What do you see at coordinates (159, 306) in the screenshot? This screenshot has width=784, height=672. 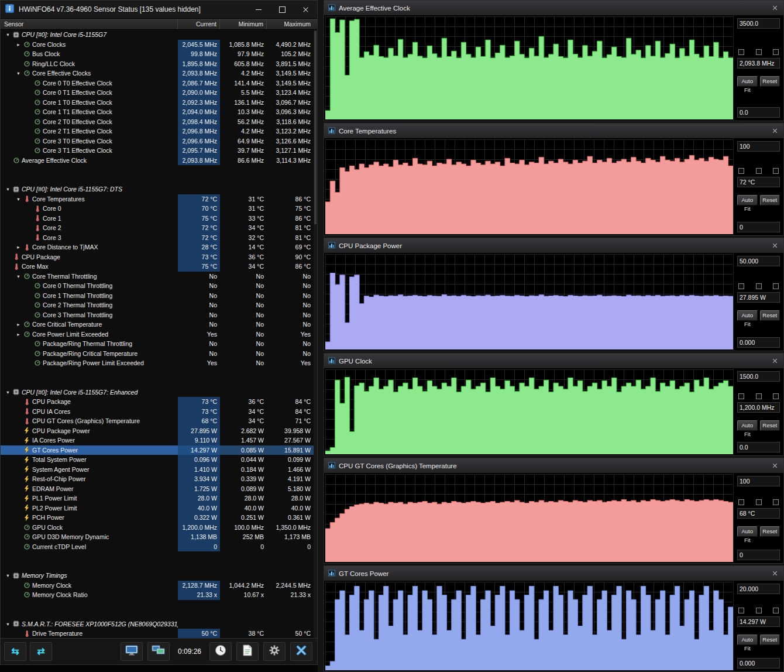 I see `sensor-row: Core 2 Thermal ThrottlingNoNoNo` at bounding box center [159, 306].